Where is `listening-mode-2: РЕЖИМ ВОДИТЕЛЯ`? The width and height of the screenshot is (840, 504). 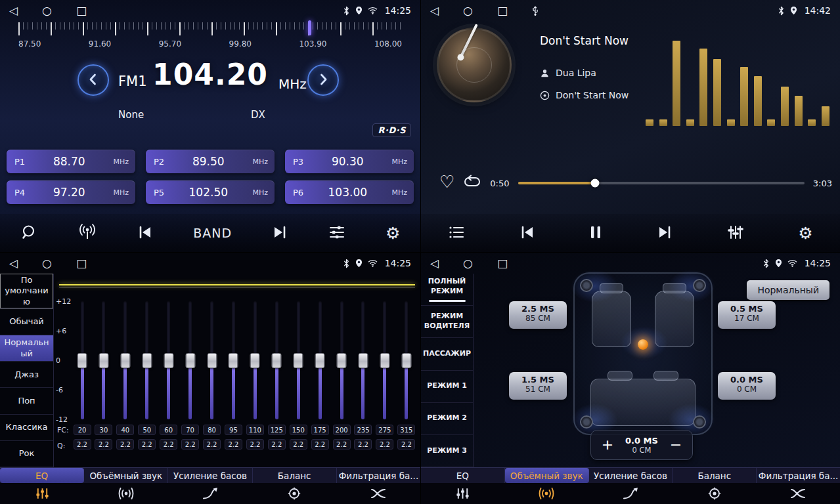
listening-mode-2: РЕЖИМ ВОДИТЕЛЯ is located at coordinates (447, 322).